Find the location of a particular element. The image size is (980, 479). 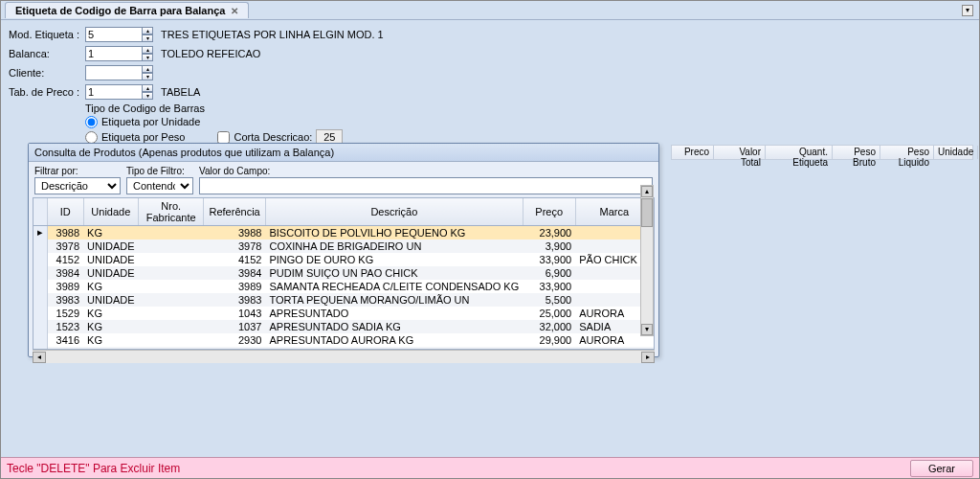

tab-title: Etiqueta de Codigo de Barra para Balança is located at coordinates (121, 11).